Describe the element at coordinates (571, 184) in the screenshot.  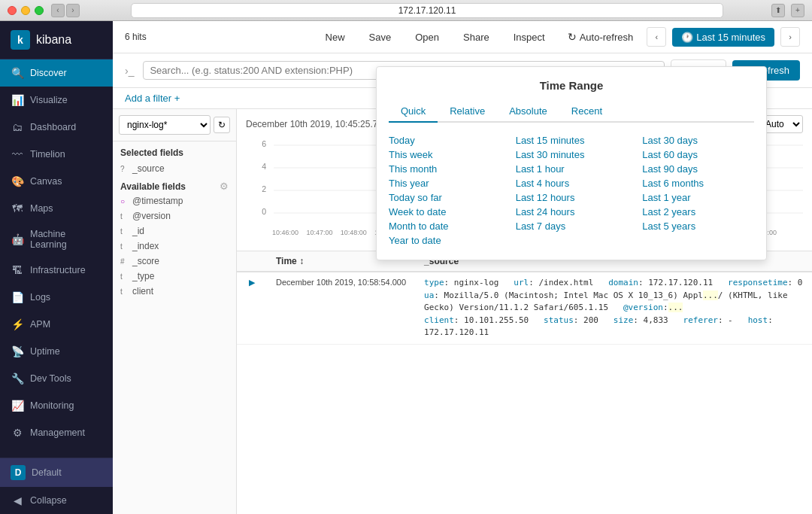
I see `quick-4hours: Last 4 hours` at that location.